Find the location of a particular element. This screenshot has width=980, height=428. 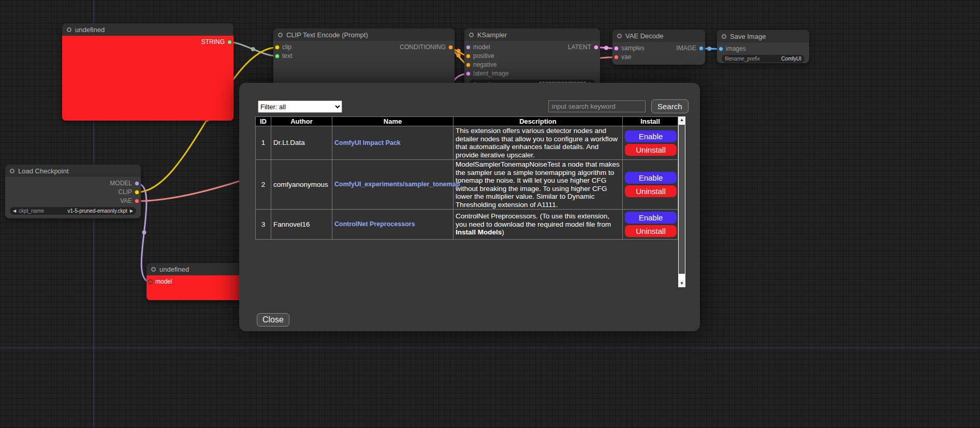

error-node-body: STRING is located at coordinates (148, 78).